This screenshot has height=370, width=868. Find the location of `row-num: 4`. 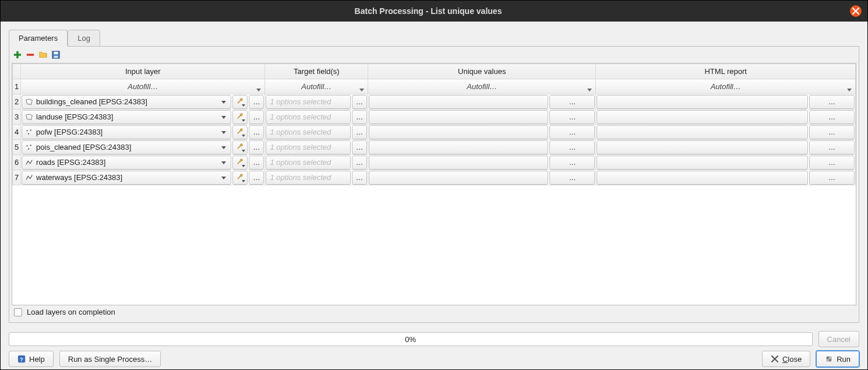

row-num: 4 is located at coordinates (17, 132).